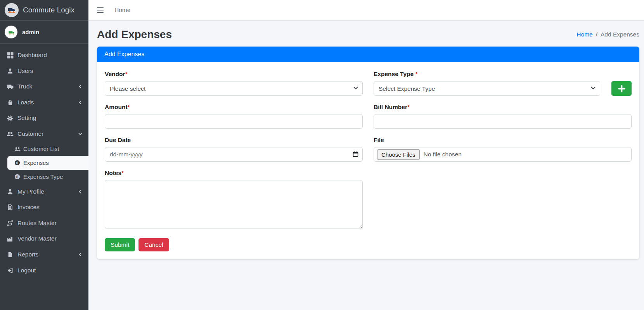  What do you see at coordinates (620, 35) in the screenshot?
I see `breadcrumb-current: Add Expenses` at bounding box center [620, 35].